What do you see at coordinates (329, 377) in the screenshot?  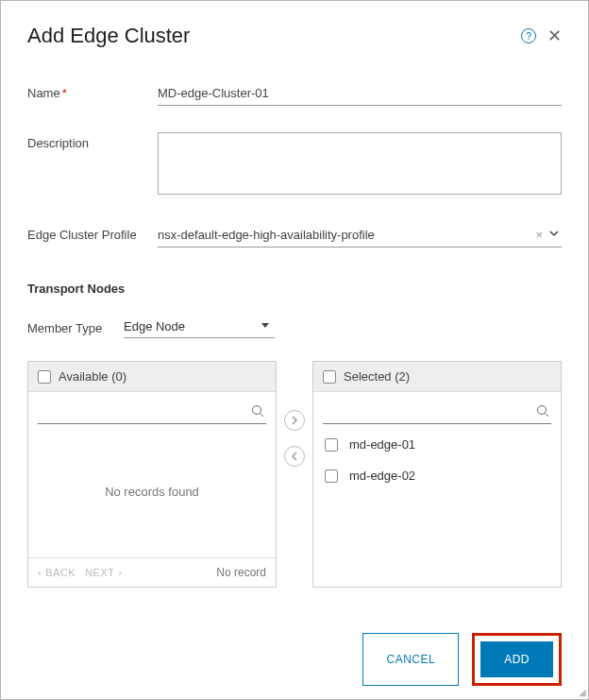 I see `selected-select-all-checkbox` at bounding box center [329, 377].